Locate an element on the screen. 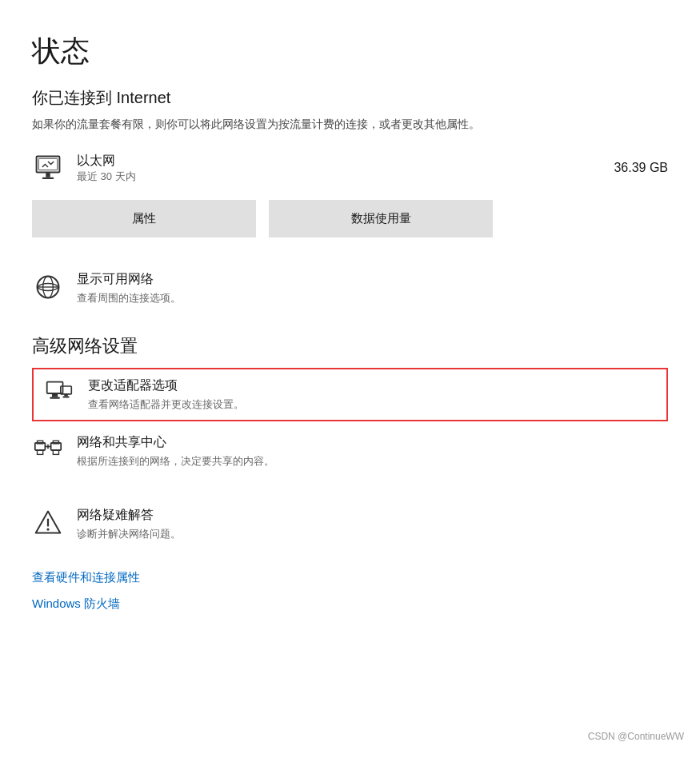 The height and width of the screenshot is (758, 700). network-info: 以太网 最近 30 天内 is located at coordinates (106, 168).